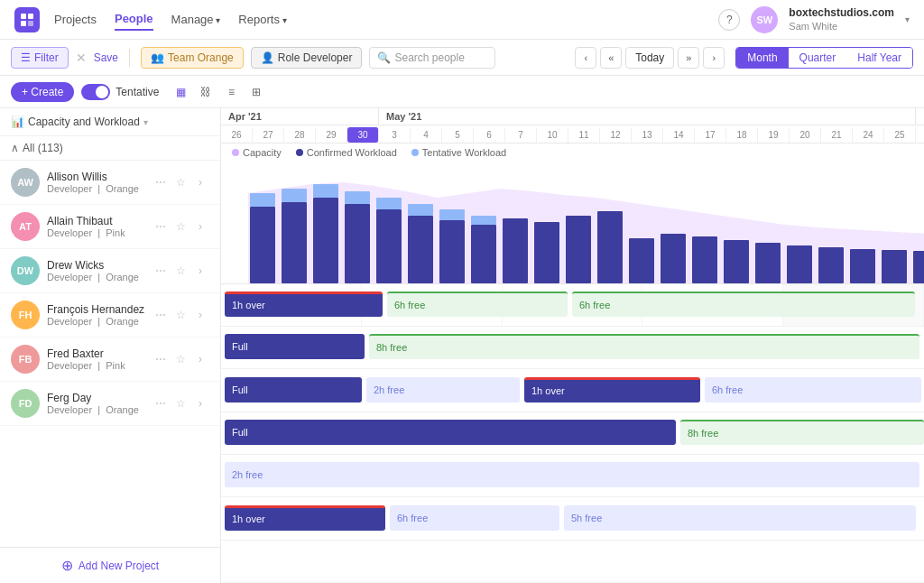 The width and height of the screenshot is (924, 583). What do you see at coordinates (256, 92) in the screenshot?
I see `grid-view-icon: ⊞` at bounding box center [256, 92].